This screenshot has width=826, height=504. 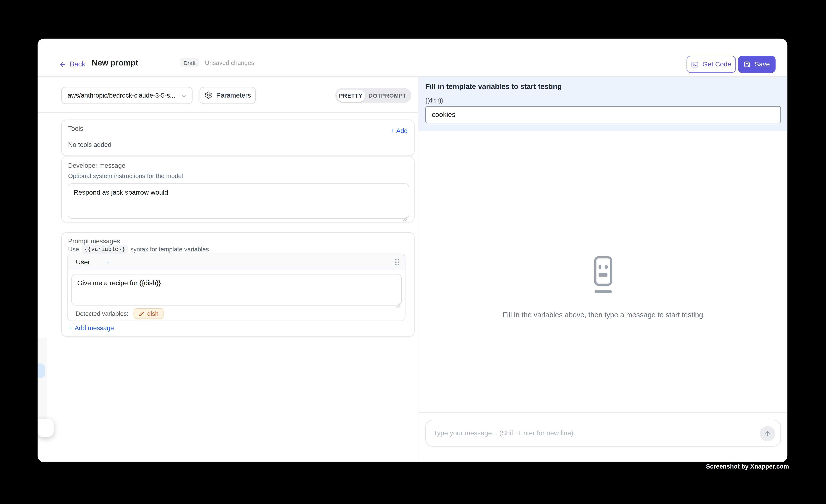 I want to click on header-bar: Back New prompt Draft Unsaved changes Ge…, so click(x=412, y=57).